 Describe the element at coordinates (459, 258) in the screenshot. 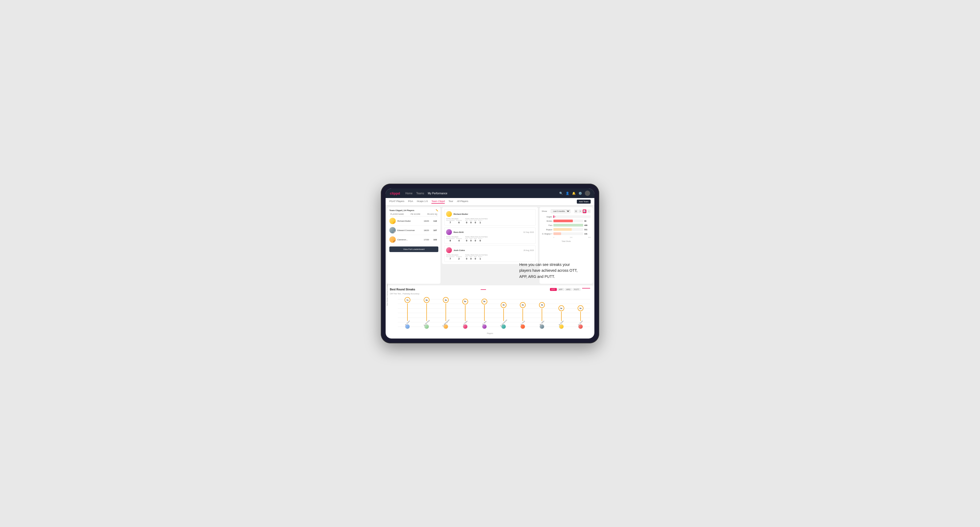

I see `practice-col: Practice 2` at that location.